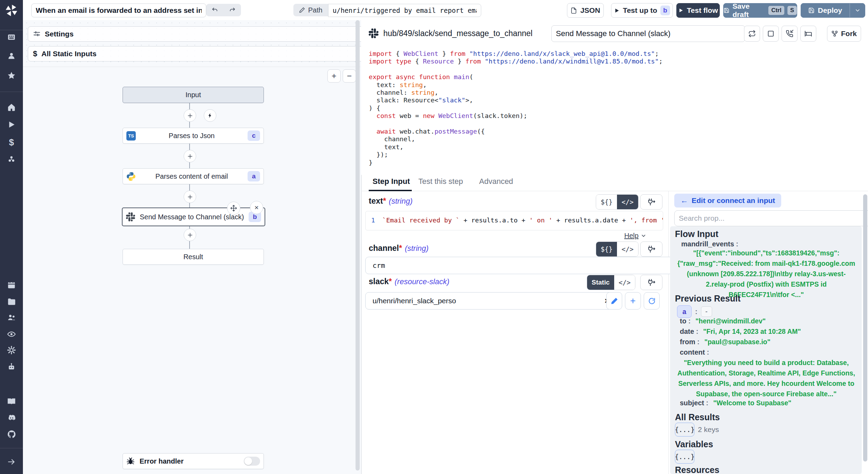 The image size is (868, 474). I want to click on test-up-to-button: Test up to b, so click(642, 10).